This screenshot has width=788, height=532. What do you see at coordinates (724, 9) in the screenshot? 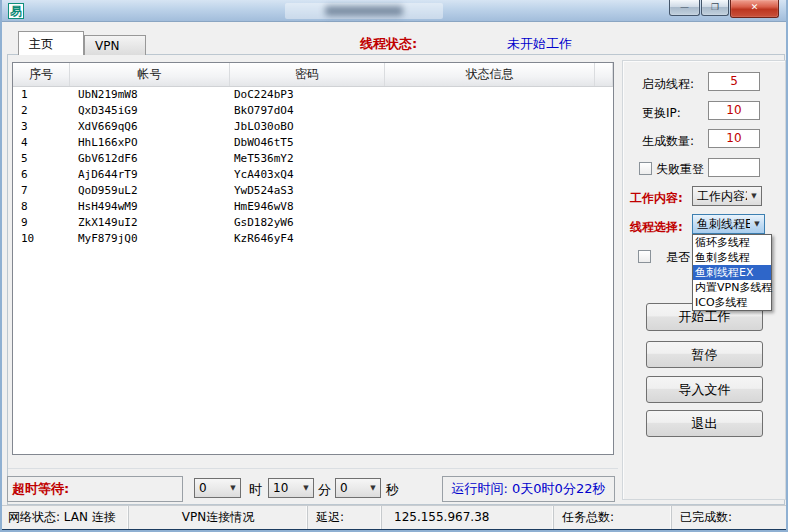
I see `window-controls: — ❐ ✕` at bounding box center [724, 9].